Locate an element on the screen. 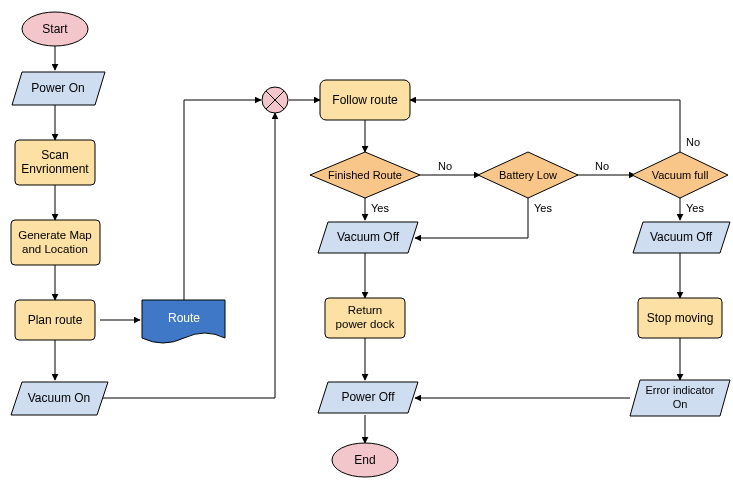 The image size is (733, 500). edge-vacfull-follow is located at coordinates (545, 126).